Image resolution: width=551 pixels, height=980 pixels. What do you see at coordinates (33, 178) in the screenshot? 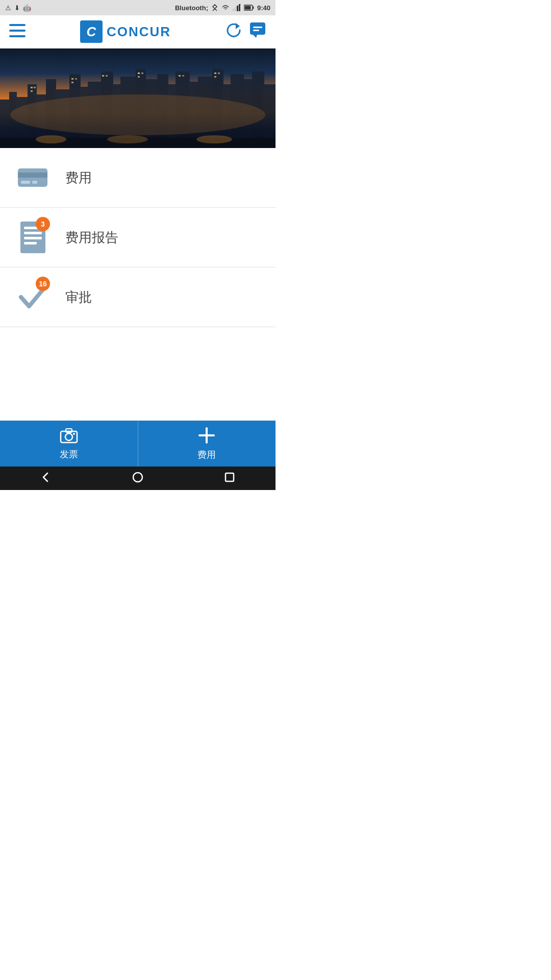
I see `expenses-icon-wrap` at bounding box center [33, 178].